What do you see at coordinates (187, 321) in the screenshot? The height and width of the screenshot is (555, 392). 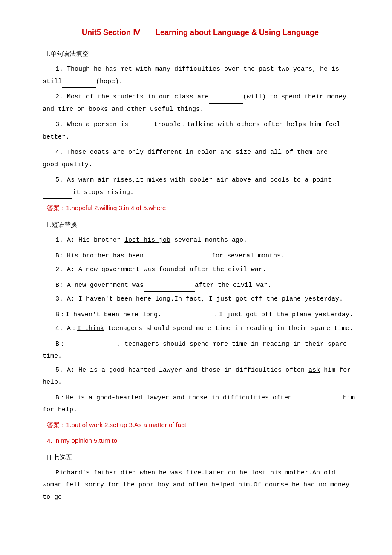 I see `pair-3-b-blank` at bounding box center [187, 321].